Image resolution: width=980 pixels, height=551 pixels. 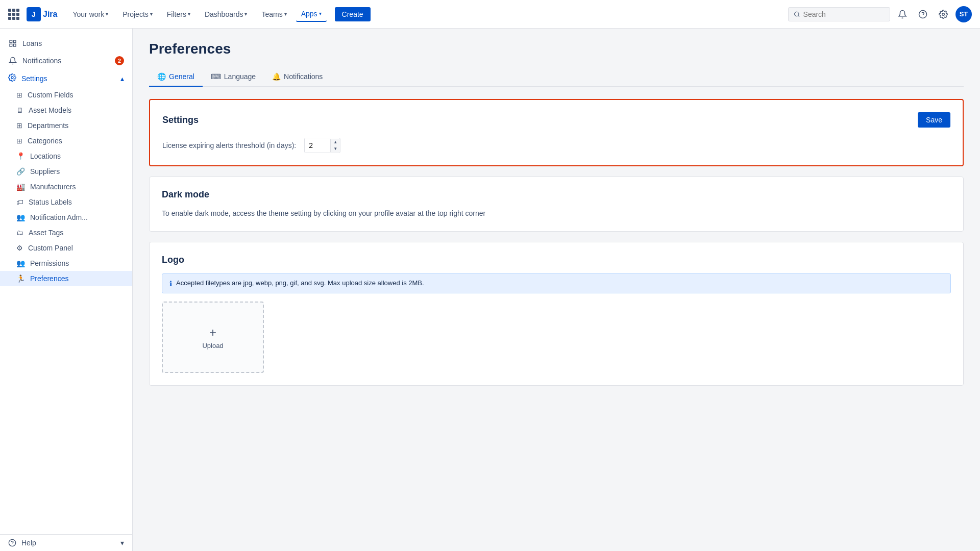 What do you see at coordinates (297, 77) in the screenshot?
I see `tab-notifications: 🔔 Notifications` at bounding box center [297, 77].